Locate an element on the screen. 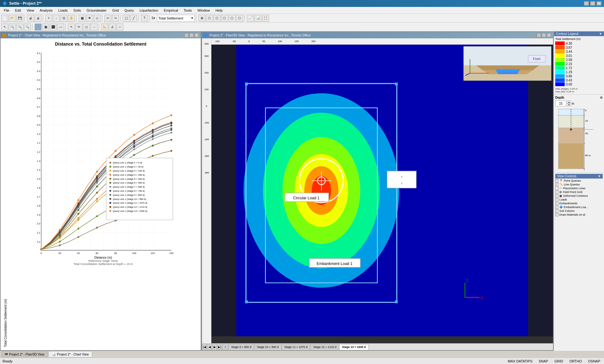 This screenshot has height=364, width=604. depth-down: ▼ is located at coordinates (569, 105).